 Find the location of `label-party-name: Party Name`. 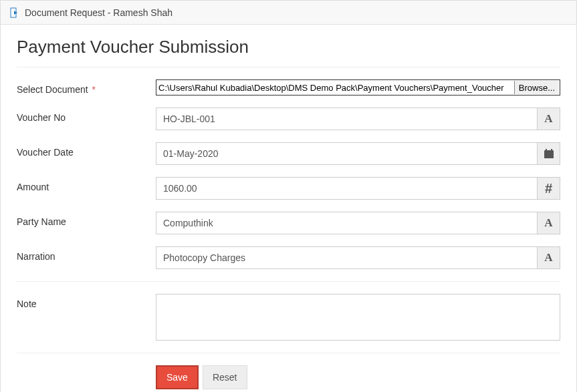

label-party-name: Party Name is located at coordinates (86, 219).